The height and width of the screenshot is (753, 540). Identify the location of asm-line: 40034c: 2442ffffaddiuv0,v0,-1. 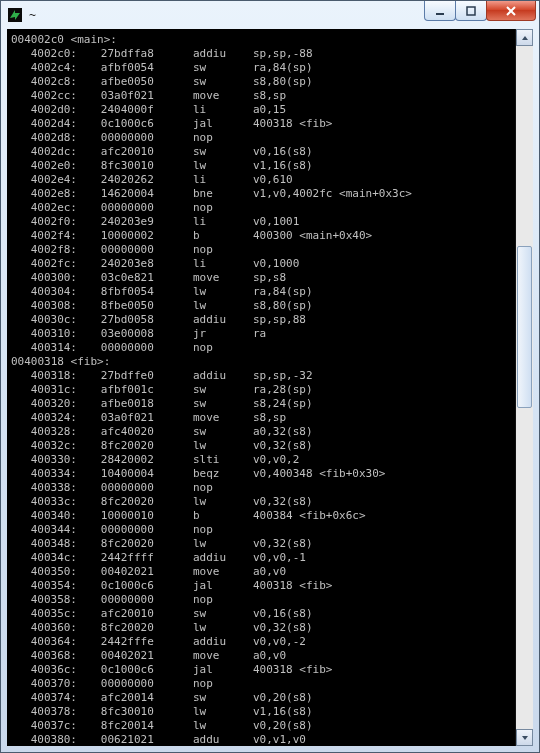
(263, 558).